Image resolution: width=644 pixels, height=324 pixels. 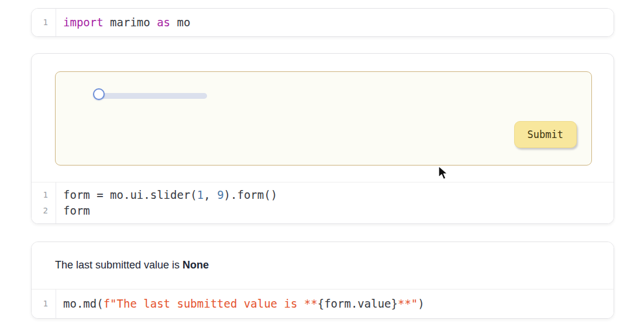 What do you see at coordinates (323, 266) in the screenshot?
I see `markdown-text: The last submitted value is None` at bounding box center [323, 266].